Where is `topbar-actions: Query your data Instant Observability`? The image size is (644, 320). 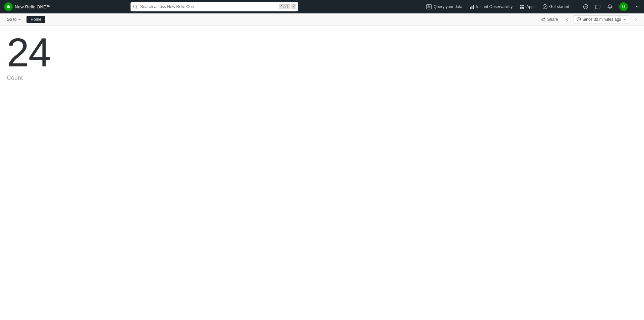
topbar-actions: Query your data Instant Observability is located at coordinates (533, 7).